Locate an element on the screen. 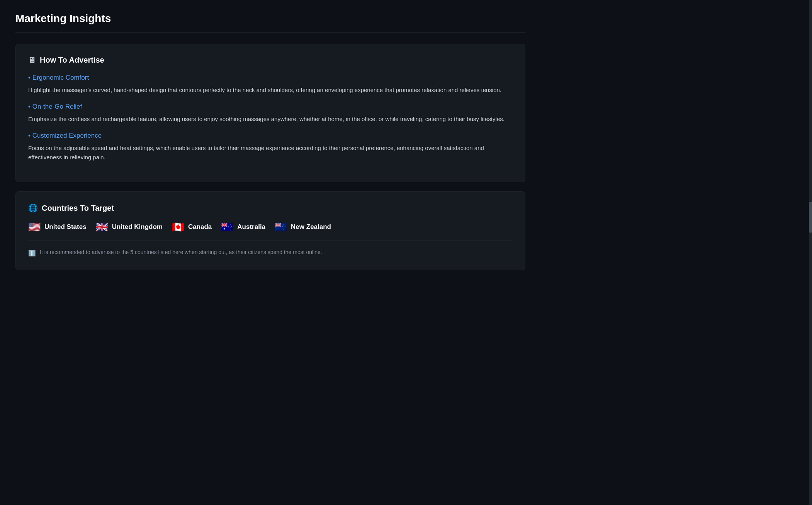 Image resolution: width=812 pixels, height=505 pixels. on-the-go-relief-title: On-the-Go Relief is located at coordinates (270, 107).